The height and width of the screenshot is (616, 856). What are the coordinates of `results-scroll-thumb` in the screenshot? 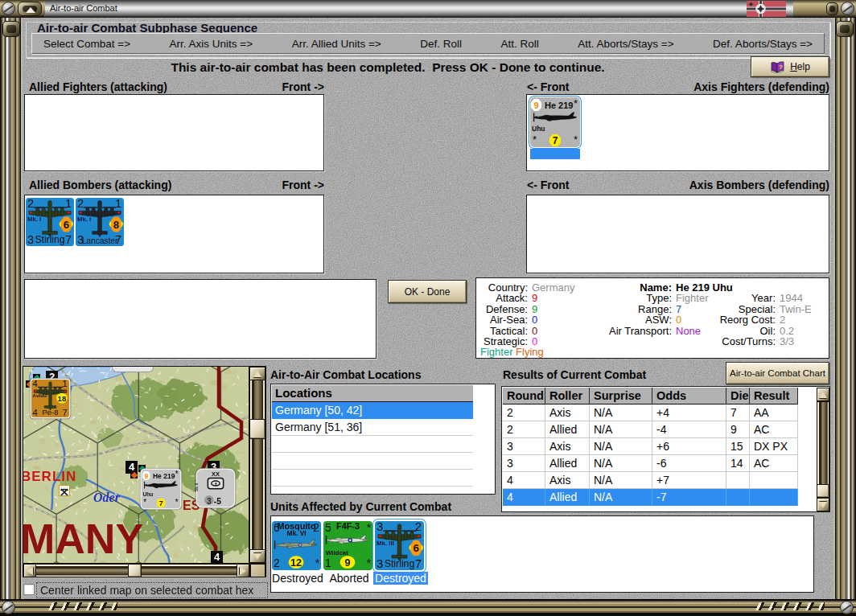 It's located at (823, 491).